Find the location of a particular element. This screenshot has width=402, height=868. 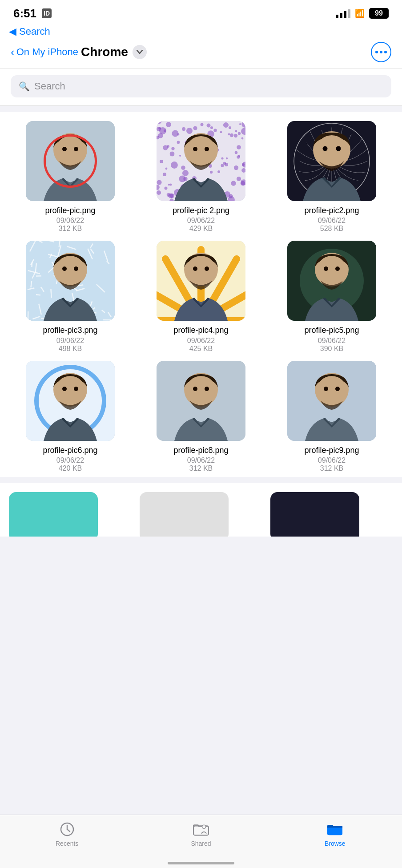

nav-back-row: ◀ Search is located at coordinates (201, 32).